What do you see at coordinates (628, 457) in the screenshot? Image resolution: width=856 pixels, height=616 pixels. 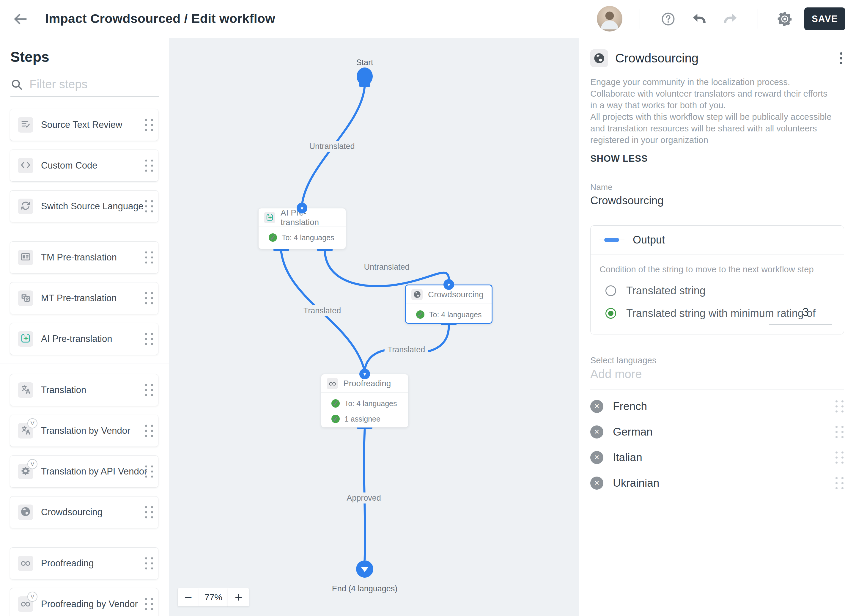 I see `language-name: Italian` at bounding box center [628, 457].